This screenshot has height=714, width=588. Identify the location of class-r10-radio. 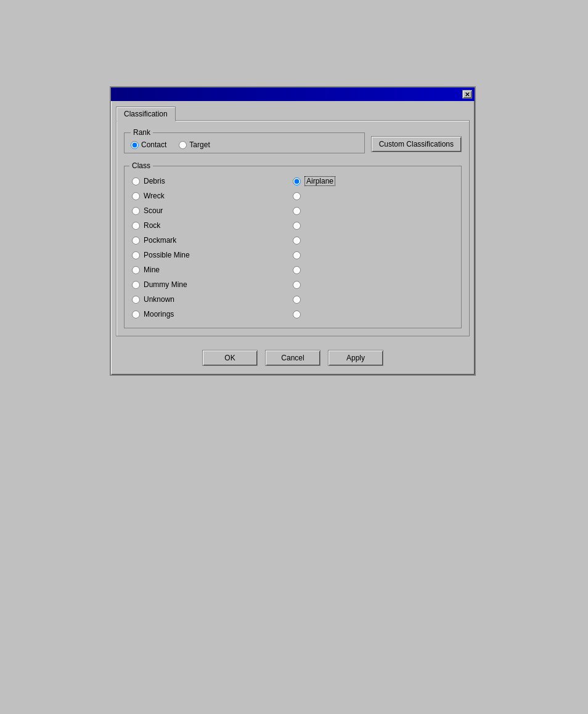
(297, 314).